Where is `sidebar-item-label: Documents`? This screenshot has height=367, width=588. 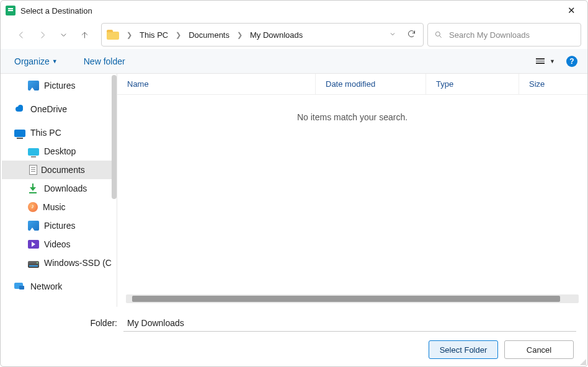
sidebar-item-label: Documents is located at coordinates (63, 170).